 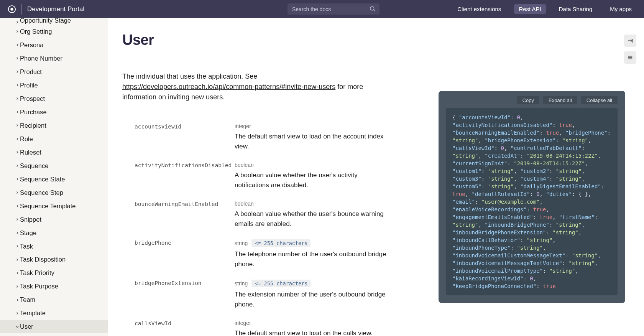 What do you see at coordinates (257, 40) in the screenshot?
I see `page-title: User` at bounding box center [257, 40].